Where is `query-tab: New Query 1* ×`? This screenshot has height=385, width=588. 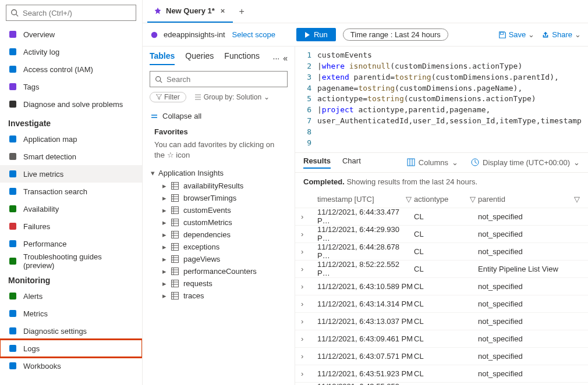 query-tab: New Query 1* × is located at coordinates (190, 12).